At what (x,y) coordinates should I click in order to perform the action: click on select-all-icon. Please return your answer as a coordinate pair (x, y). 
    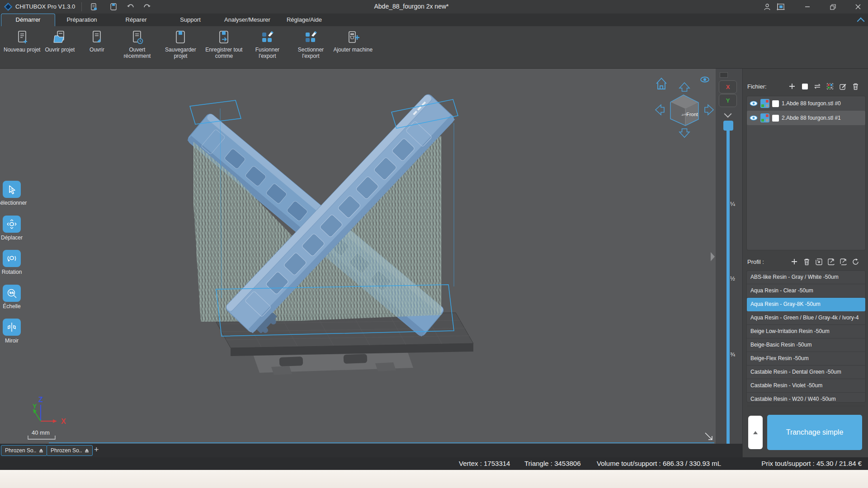
    Looking at the image, I should click on (805, 86).